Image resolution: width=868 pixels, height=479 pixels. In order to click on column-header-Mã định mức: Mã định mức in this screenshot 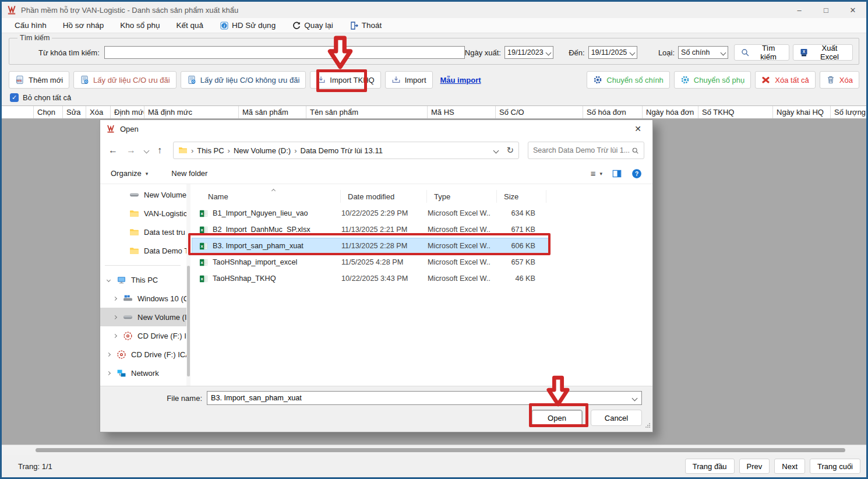, I will do `click(192, 112)`.